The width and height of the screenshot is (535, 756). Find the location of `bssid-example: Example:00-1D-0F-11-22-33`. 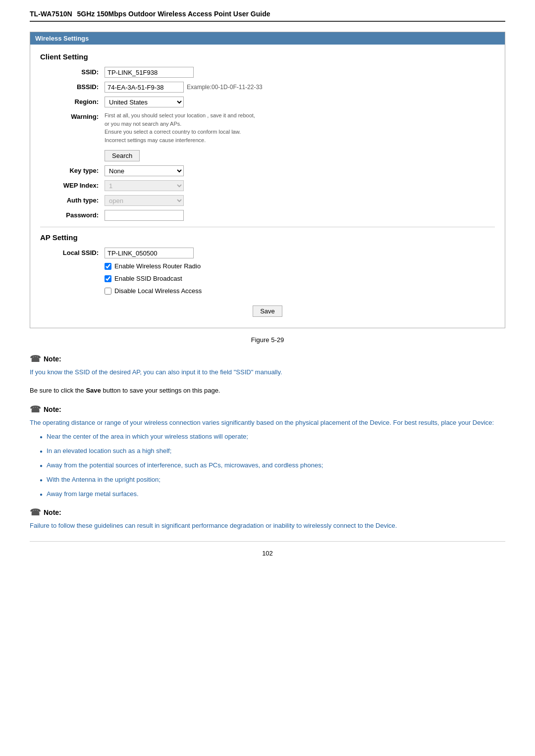

bssid-example: Example:00-1D-0F-11-22-33 is located at coordinates (225, 87).